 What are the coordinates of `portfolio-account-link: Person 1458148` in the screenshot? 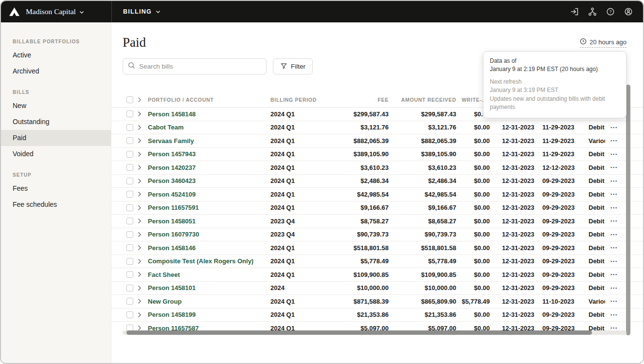 It's located at (209, 114).